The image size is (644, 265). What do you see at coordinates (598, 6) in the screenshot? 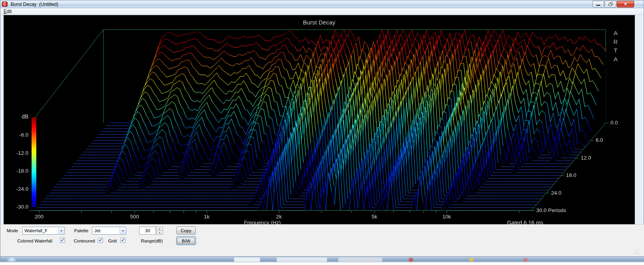
I see `minimize-icon` at bounding box center [598, 6].